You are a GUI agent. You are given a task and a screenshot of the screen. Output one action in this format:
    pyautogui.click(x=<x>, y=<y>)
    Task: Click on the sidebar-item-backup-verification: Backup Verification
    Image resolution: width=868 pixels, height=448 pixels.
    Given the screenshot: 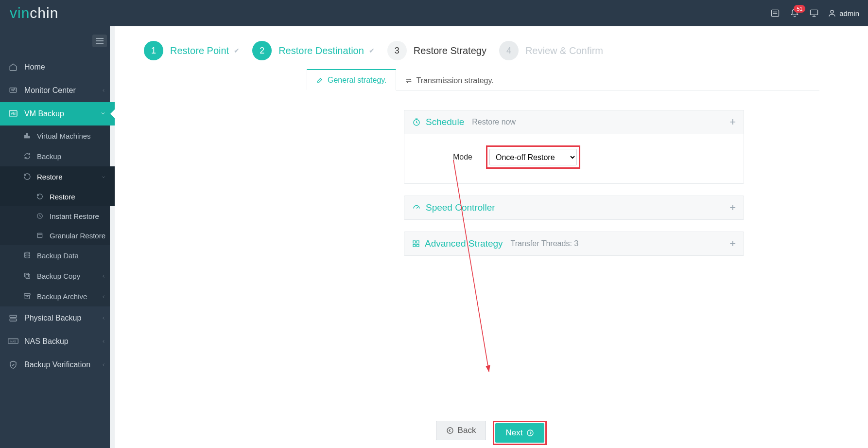 What is the action you would take?
    pyautogui.click(x=57, y=365)
    